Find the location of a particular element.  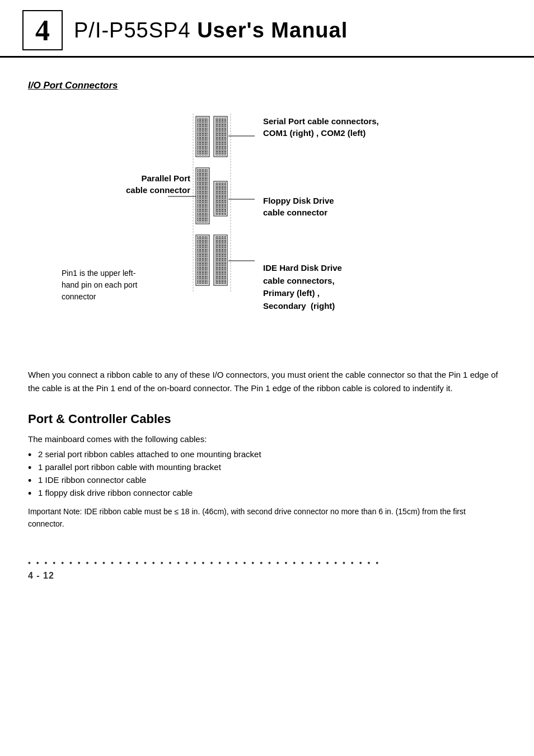

serial-port-label: Serial Port cable connectors,COM1 (right… is located at coordinates (347, 127).